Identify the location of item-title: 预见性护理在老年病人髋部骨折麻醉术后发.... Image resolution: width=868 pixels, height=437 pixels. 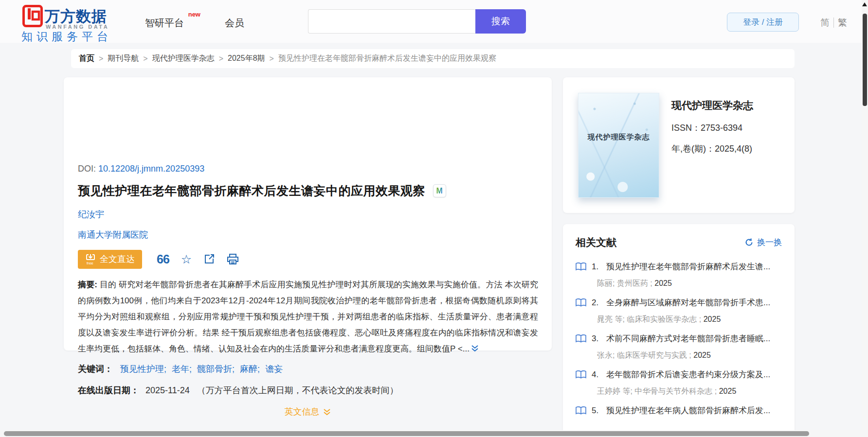
(688, 410).